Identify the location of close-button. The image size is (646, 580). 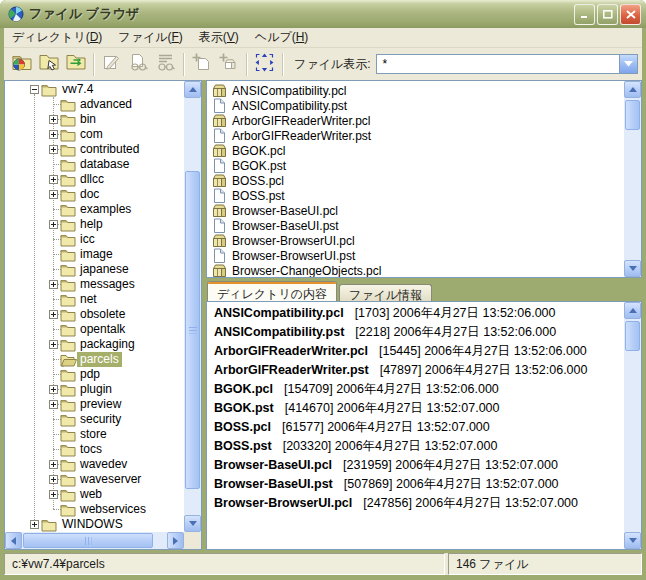
(630, 14).